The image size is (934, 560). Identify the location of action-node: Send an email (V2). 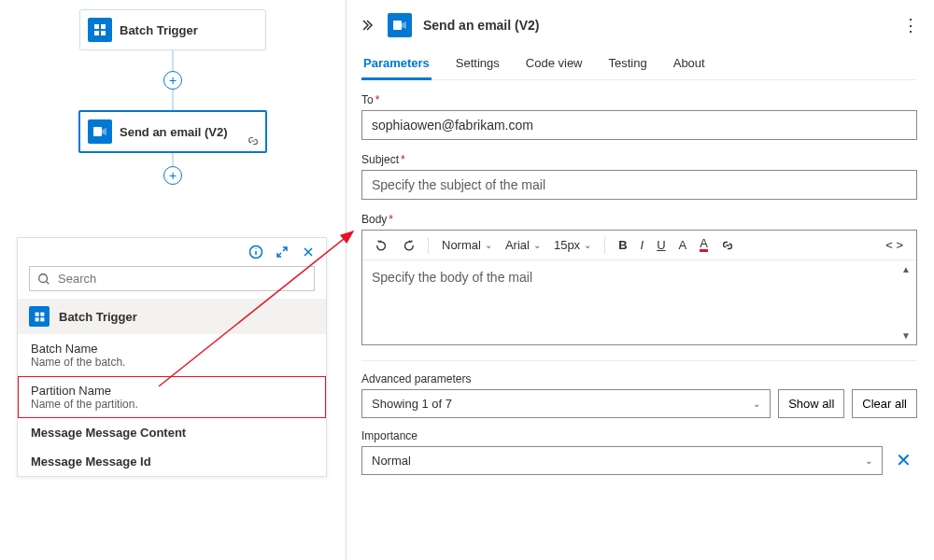
(173, 132).